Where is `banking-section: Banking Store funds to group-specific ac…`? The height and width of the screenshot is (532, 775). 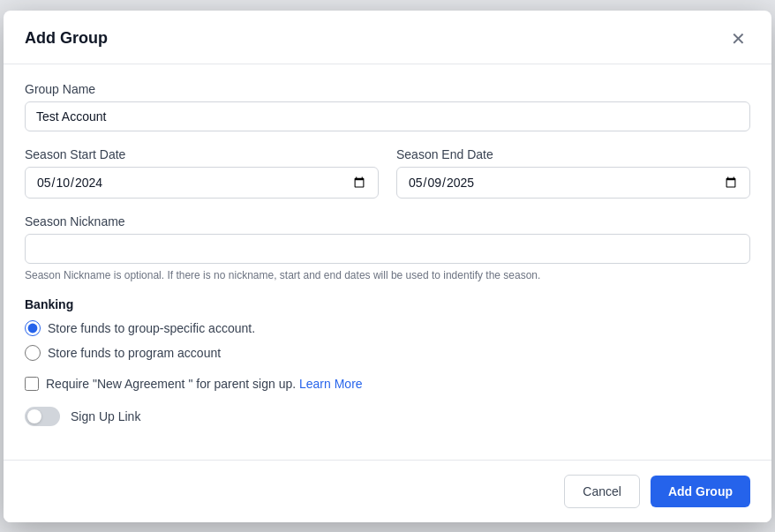 banking-section: Banking Store funds to group-specific ac… is located at coordinates (388, 329).